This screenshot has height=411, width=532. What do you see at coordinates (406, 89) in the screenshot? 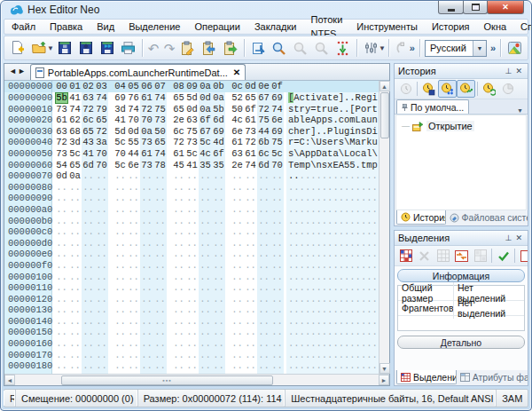
I see `history-back-button` at bounding box center [406, 89].